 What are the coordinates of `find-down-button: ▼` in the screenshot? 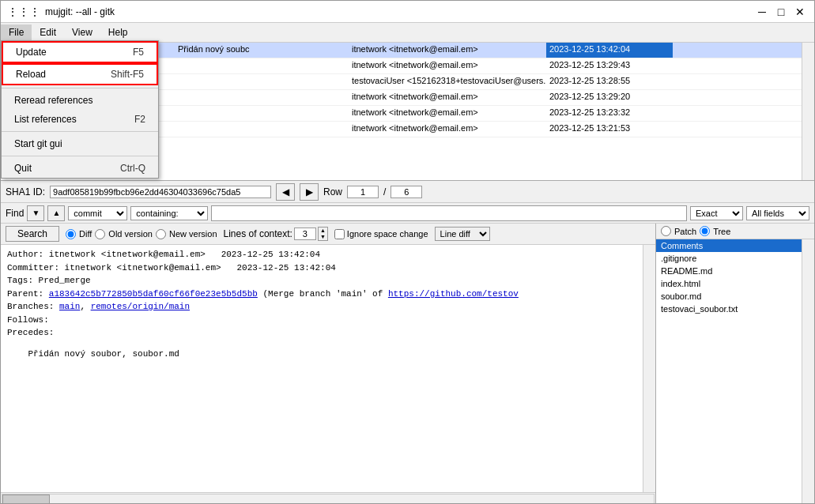 It's located at (36, 213).